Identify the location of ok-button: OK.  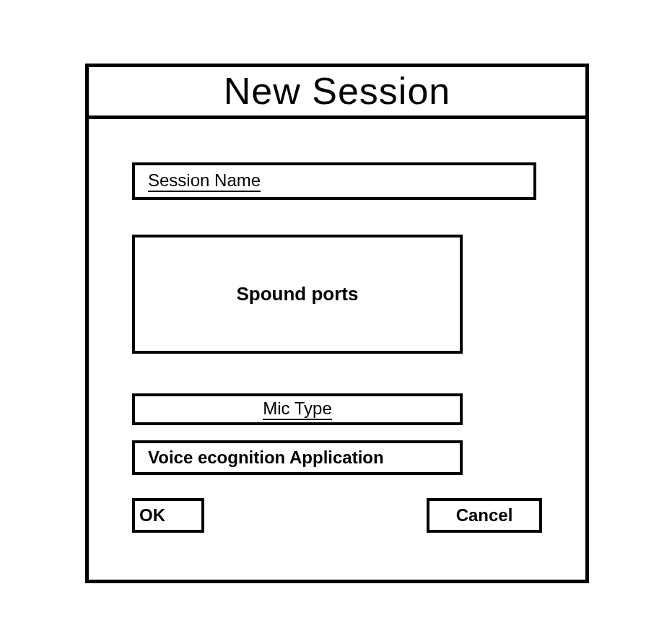
(168, 515).